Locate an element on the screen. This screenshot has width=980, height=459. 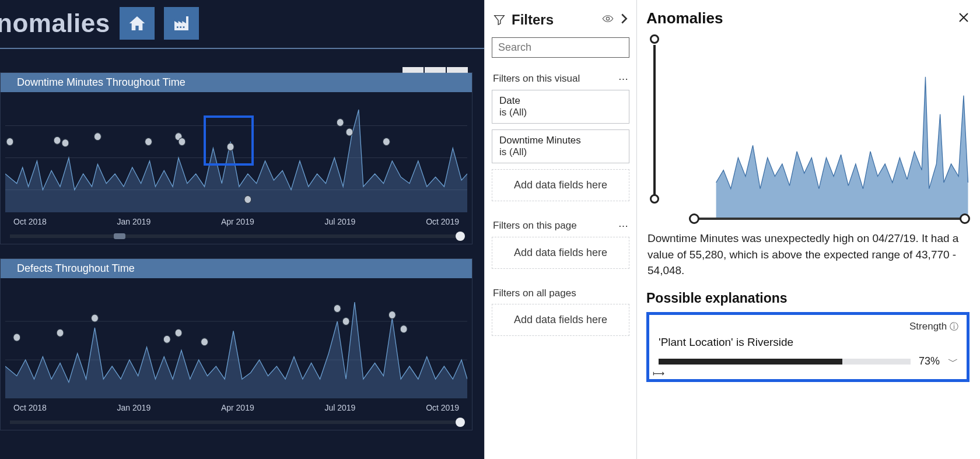
factory-button is located at coordinates (181, 23).